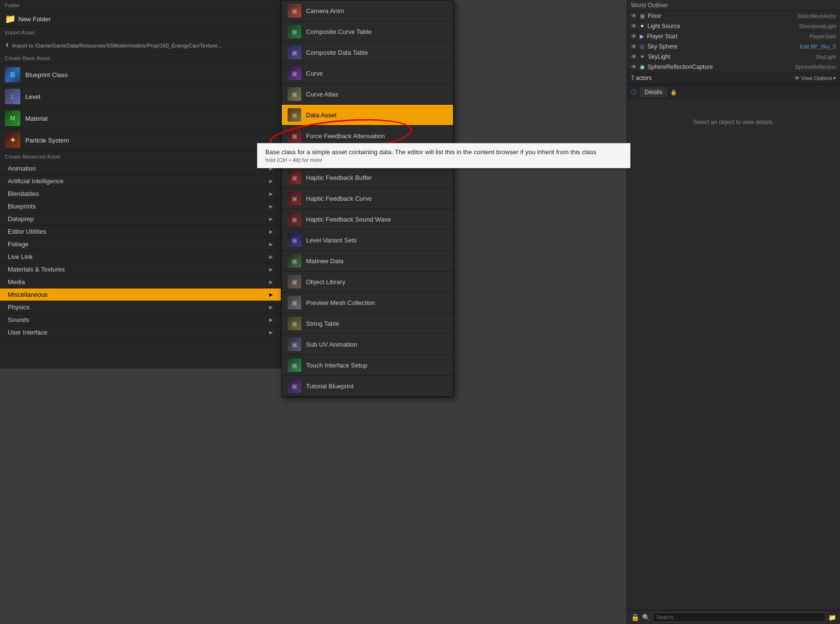 This screenshot has height=624, width=840. I want to click on submenu-item-curve: ▣Curve, so click(368, 74).